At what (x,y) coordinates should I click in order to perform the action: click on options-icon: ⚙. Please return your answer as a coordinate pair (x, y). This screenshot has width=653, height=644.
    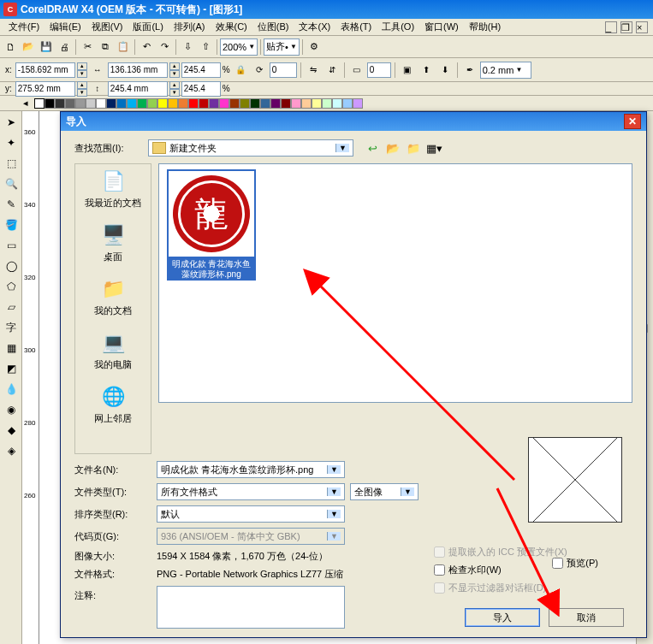
    Looking at the image, I should click on (314, 47).